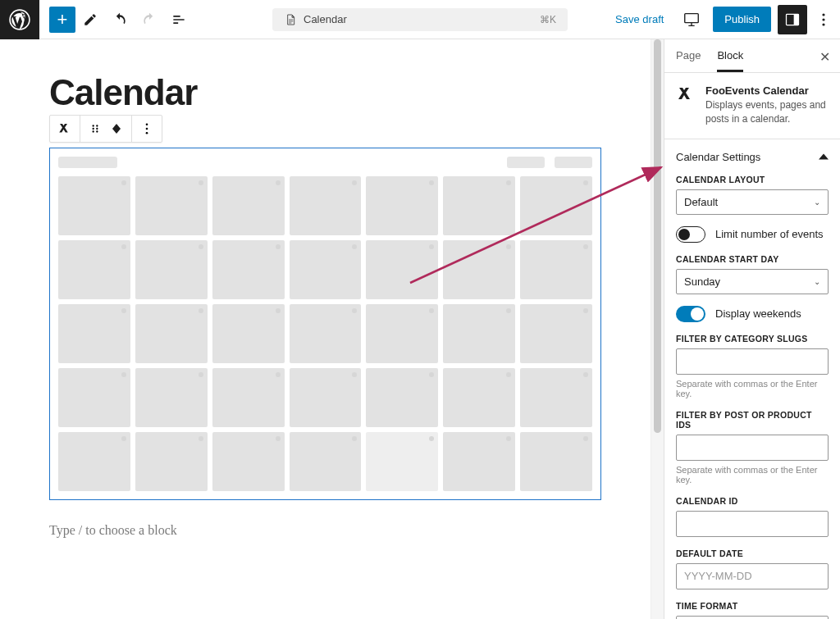  I want to click on save-draft-button: Save draft, so click(640, 20).